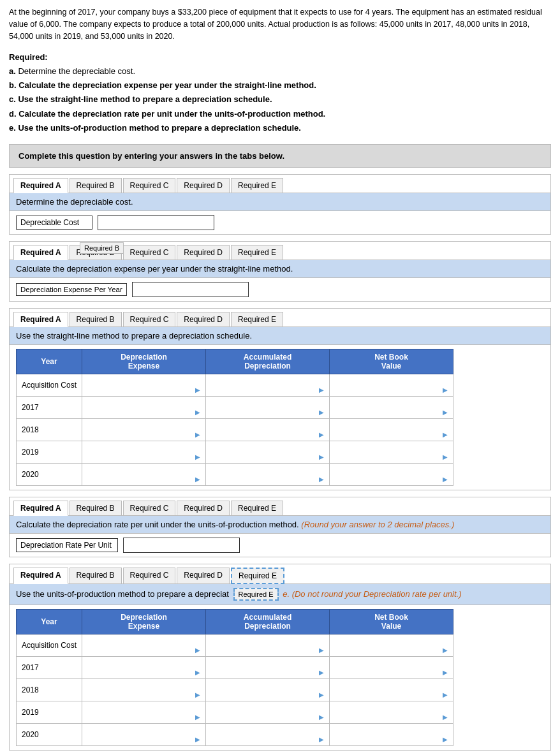 The image size is (560, 755). Describe the element at coordinates (392, 641) in the screenshot. I see `input-e-acq-nbv` at that location.